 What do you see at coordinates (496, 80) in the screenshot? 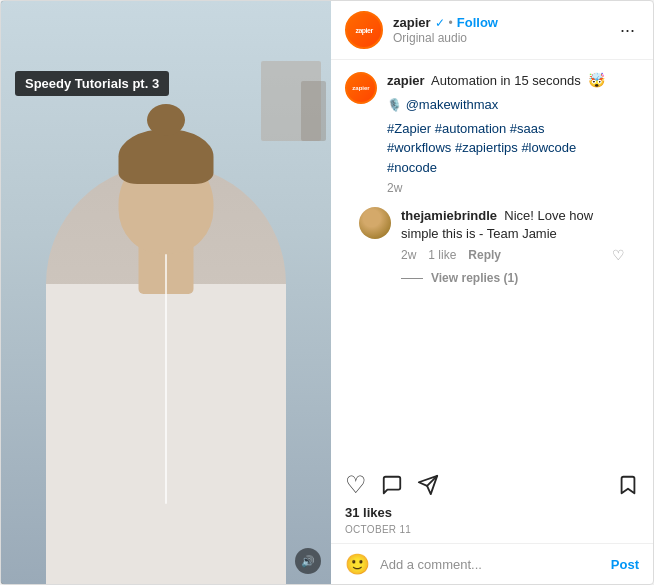
I see `caption-text: zapier Automation in 15 seconds 🤯` at bounding box center [496, 80].